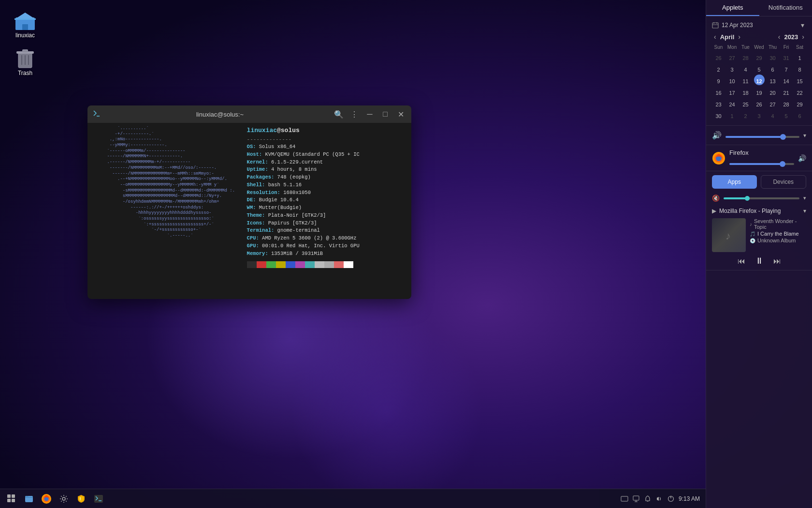 This screenshot has width=812, height=508. Describe the element at coordinates (746, 91) in the screenshot. I see `cal-day: 18` at that location.